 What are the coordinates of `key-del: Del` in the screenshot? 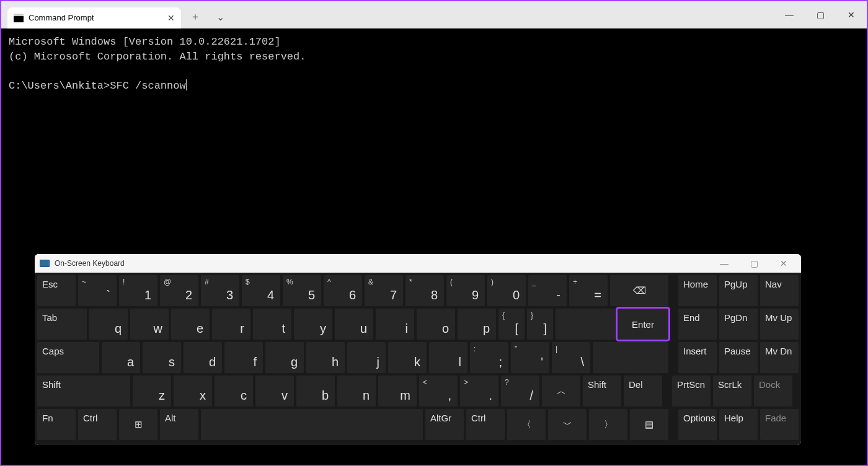 It's located at (643, 391).